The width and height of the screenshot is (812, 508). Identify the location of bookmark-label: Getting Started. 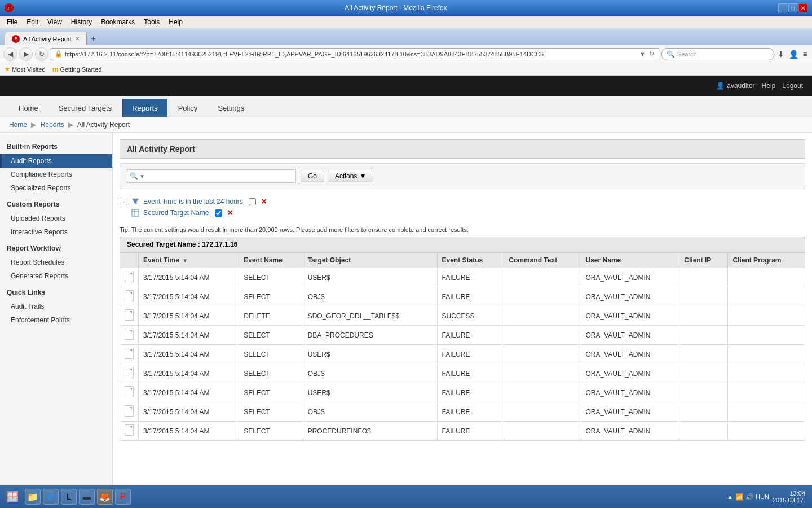
(81, 69).